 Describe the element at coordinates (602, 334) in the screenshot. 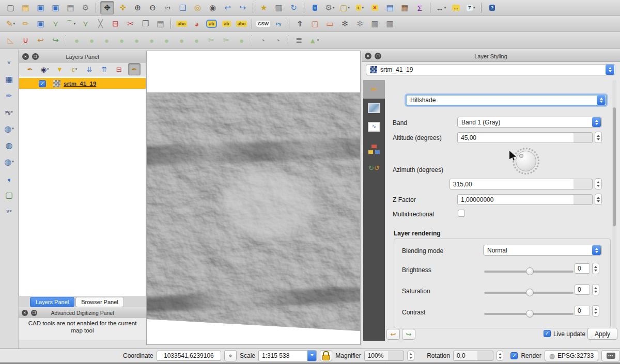

I see `apply-button: Apply` at that location.